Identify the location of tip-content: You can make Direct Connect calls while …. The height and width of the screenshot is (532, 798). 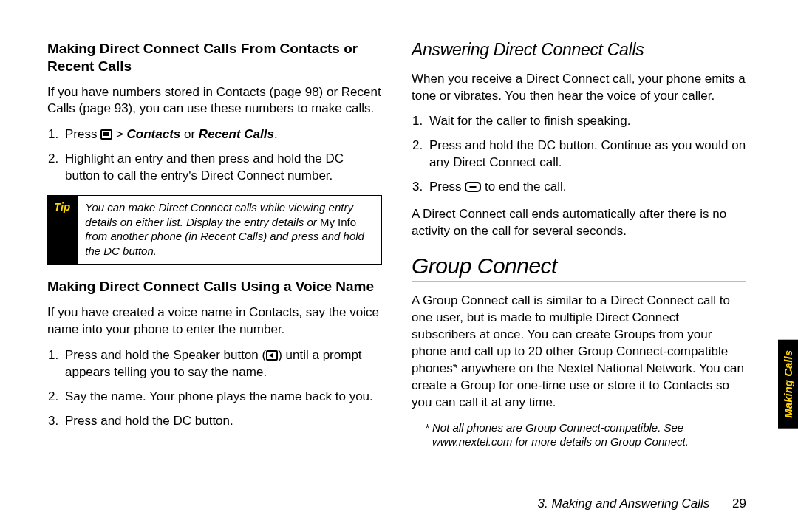
(229, 230).